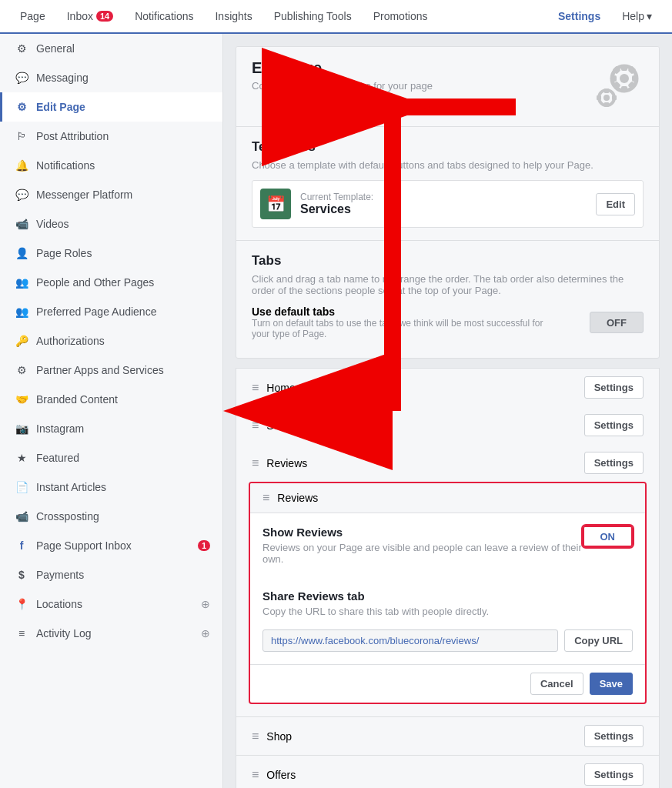  I want to click on templates-section: Templates Choose a template with default…, so click(448, 183).